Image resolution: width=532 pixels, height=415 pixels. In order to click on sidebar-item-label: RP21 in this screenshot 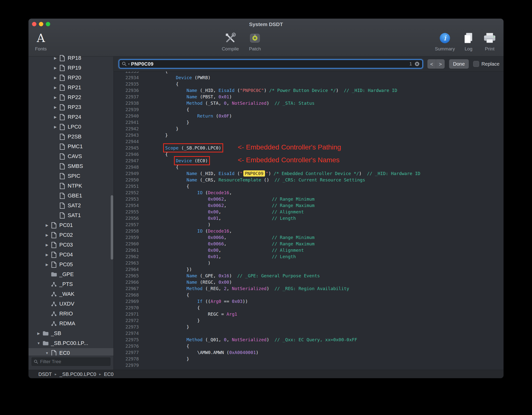, I will do `click(74, 88)`.